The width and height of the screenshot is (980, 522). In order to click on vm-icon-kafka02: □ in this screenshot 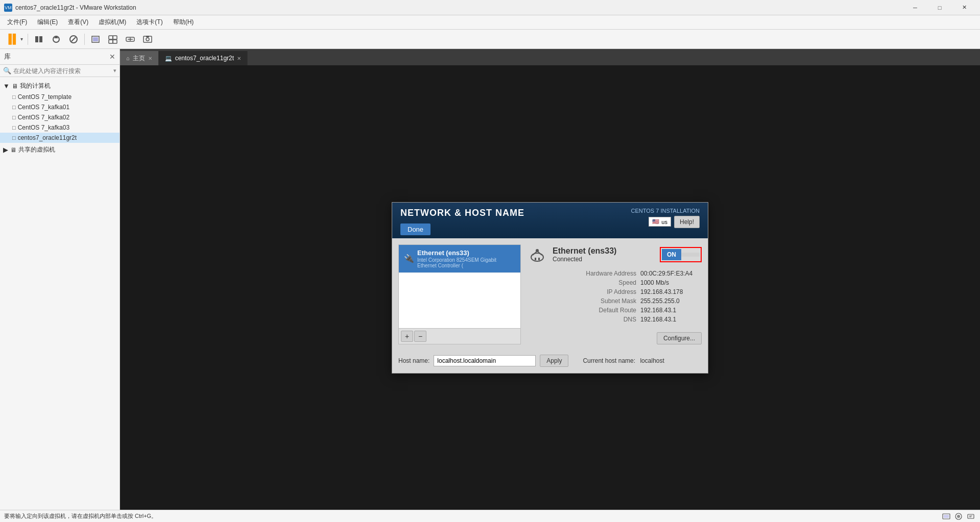, I will do `click(14, 117)`.